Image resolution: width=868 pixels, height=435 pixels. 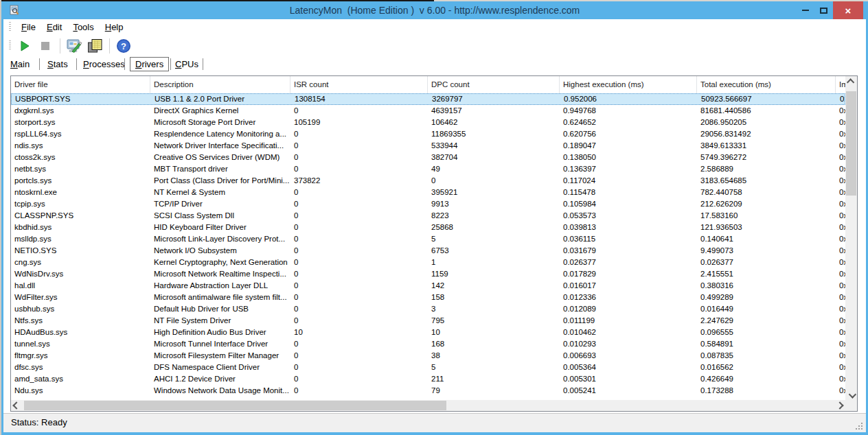 What do you see at coordinates (429, 321) in the screenshot?
I see `table-row: Ntfs.sysNT File System Driver07950.01119…` at bounding box center [429, 321].